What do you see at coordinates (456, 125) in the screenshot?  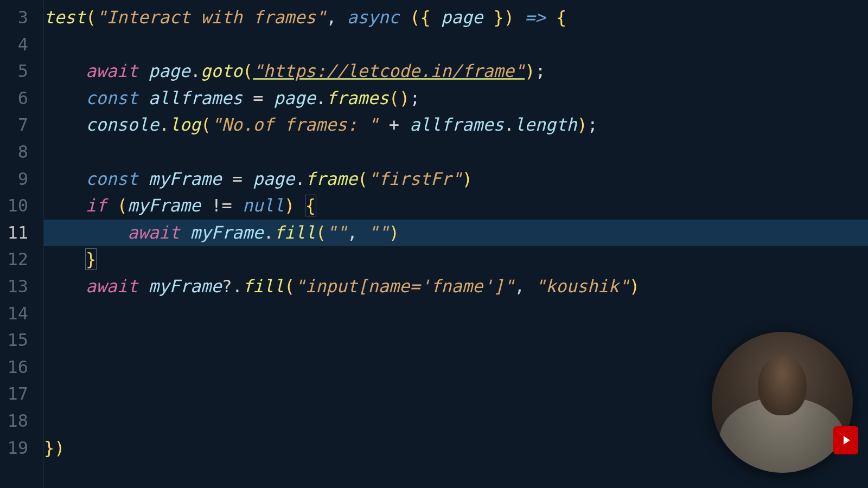 I see `code-line: console.log("No.of frames: " + allframes…` at bounding box center [456, 125].